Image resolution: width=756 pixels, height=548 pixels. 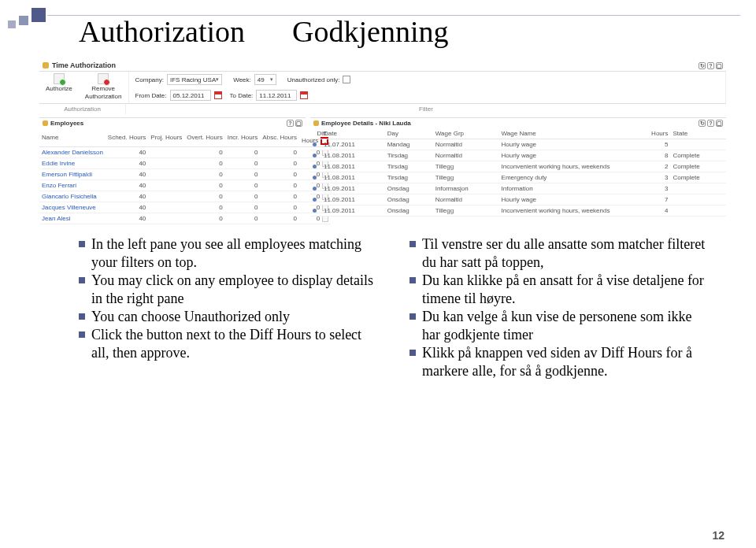 What do you see at coordinates (103, 88) in the screenshot?
I see `remove-auth-label-1: Remove` at bounding box center [103, 88].